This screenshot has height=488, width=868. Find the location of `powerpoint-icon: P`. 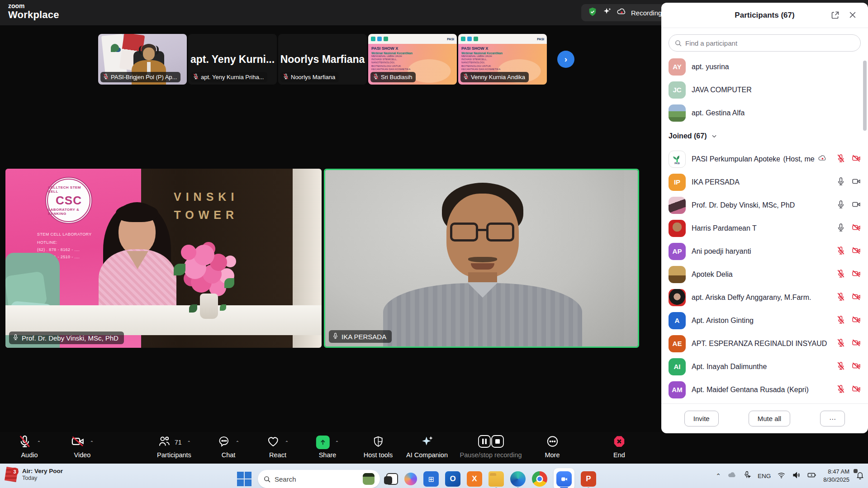

powerpoint-icon: P is located at coordinates (588, 479).